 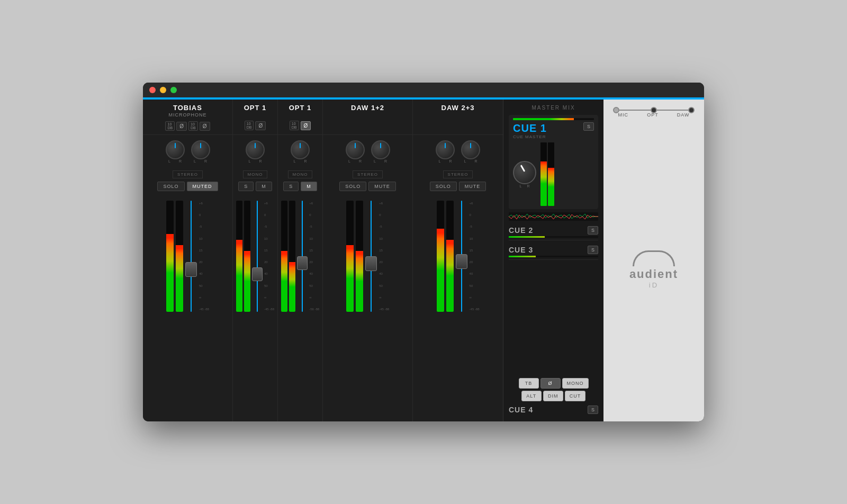 I want to click on cue2-header: CUE 2 S, so click(x=554, y=230).